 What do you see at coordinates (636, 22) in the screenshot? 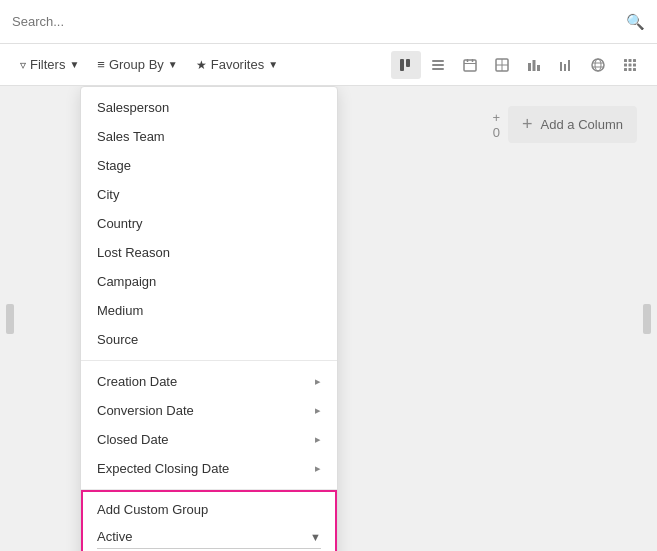
I see `search-icon: 🔍` at bounding box center [636, 22].